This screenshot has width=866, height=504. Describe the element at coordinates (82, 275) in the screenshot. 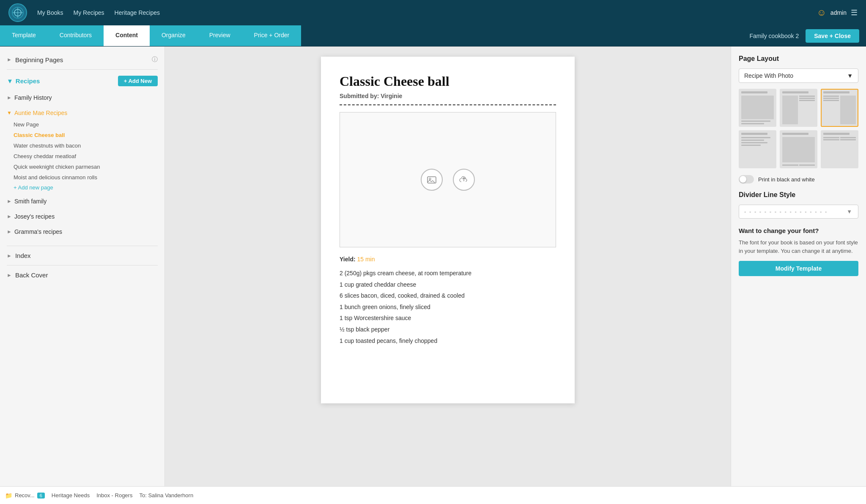

I see `back-cover-header: ► Back Cover` at that location.